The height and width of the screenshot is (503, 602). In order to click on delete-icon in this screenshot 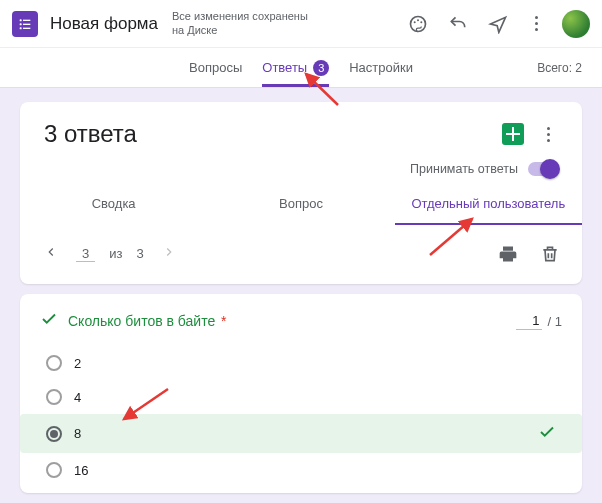, I will do `click(550, 254)`.